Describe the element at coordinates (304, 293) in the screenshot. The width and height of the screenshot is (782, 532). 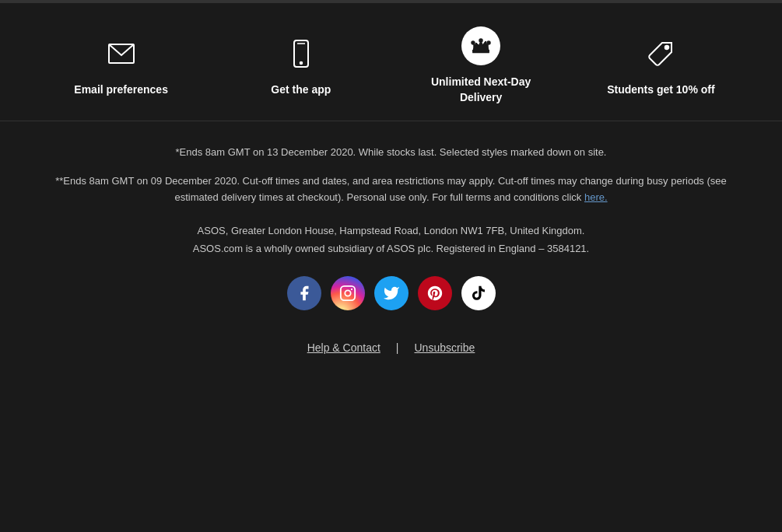
I see `facebook-button` at that location.